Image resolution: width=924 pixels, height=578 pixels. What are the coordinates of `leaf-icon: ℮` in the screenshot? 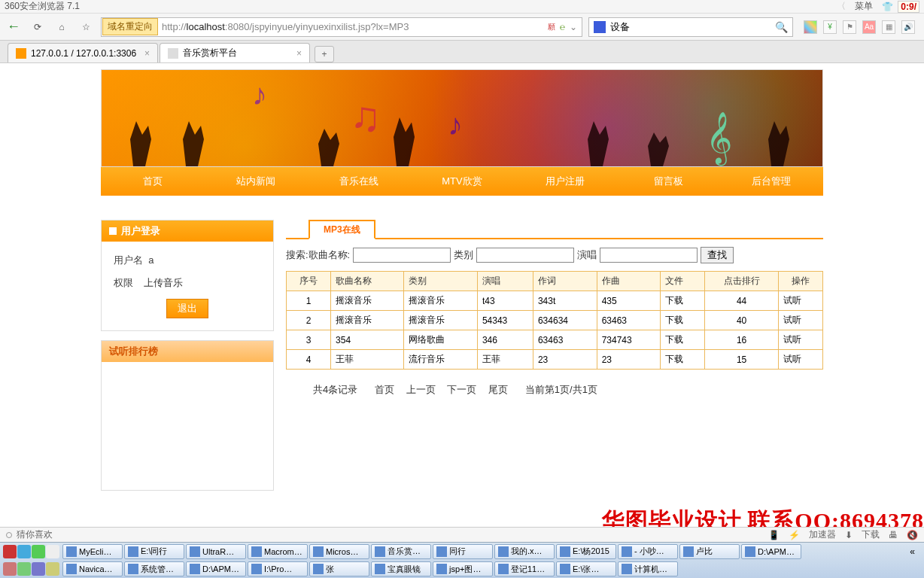 It's located at (563, 27).